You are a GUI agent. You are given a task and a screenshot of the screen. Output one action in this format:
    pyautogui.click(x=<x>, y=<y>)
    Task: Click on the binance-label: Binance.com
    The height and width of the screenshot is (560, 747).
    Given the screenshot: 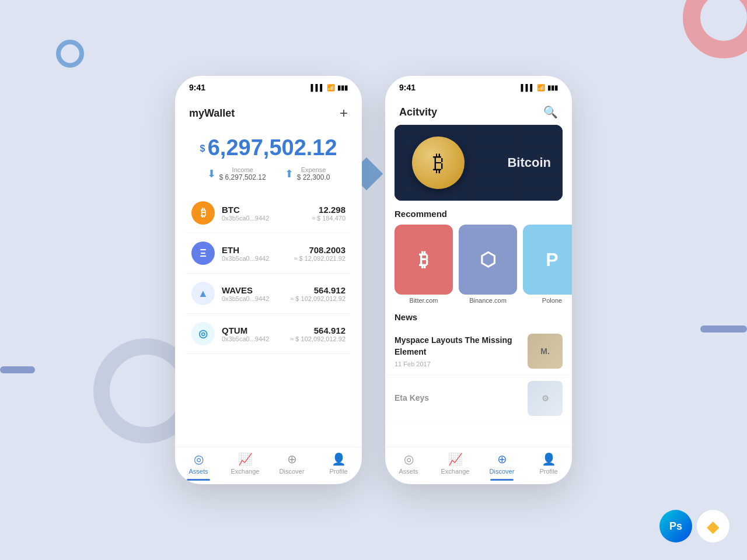 What is the action you would take?
    pyautogui.click(x=488, y=300)
    